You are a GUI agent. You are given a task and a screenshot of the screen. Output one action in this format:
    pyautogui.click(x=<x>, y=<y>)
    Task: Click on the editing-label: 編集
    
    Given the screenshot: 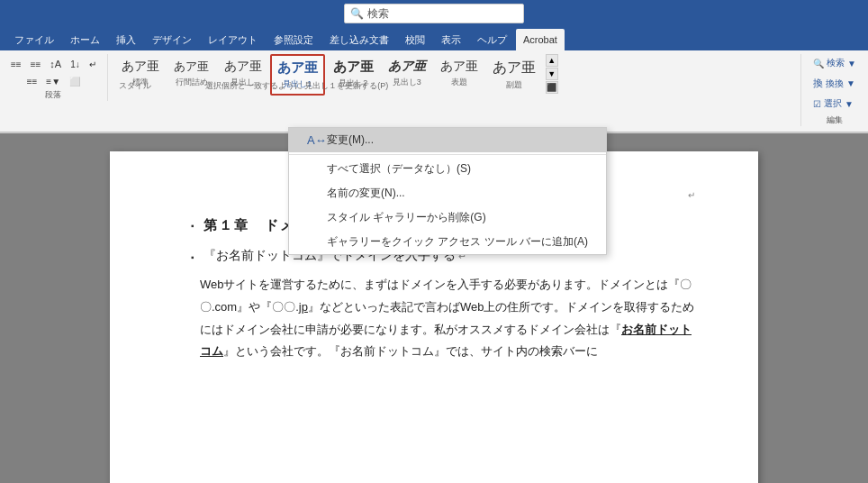 What is the action you would take?
    pyautogui.click(x=835, y=121)
    